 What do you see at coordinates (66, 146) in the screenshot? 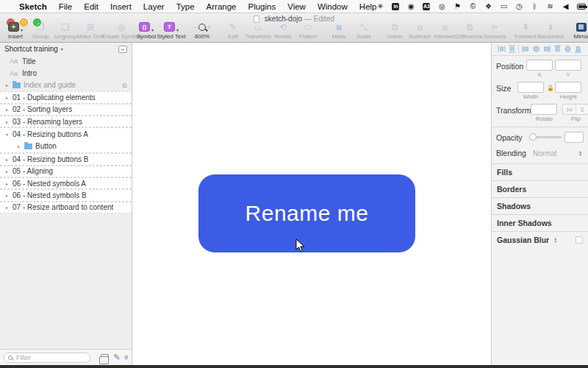
I see `layer-row-button-group: ▸ Button` at bounding box center [66, 146].